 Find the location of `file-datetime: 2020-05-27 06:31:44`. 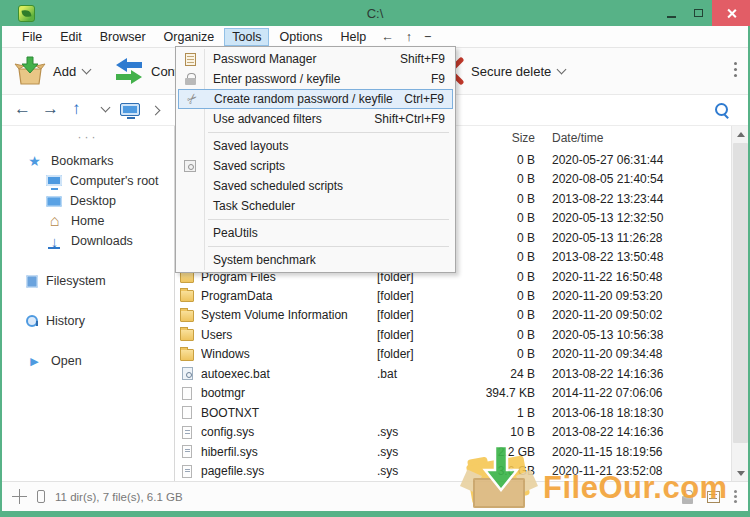

file-datetime: 2020-05-27 06:31:44 is located at coordinates (616, 160).